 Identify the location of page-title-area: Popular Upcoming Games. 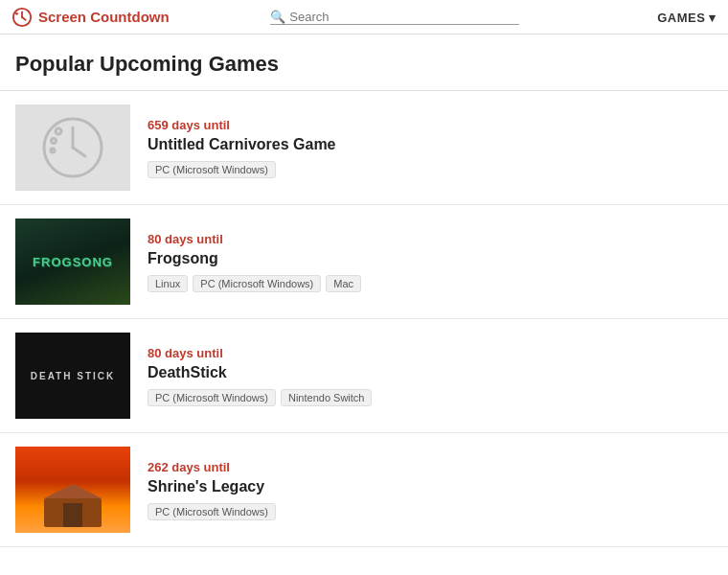
(364, 63).